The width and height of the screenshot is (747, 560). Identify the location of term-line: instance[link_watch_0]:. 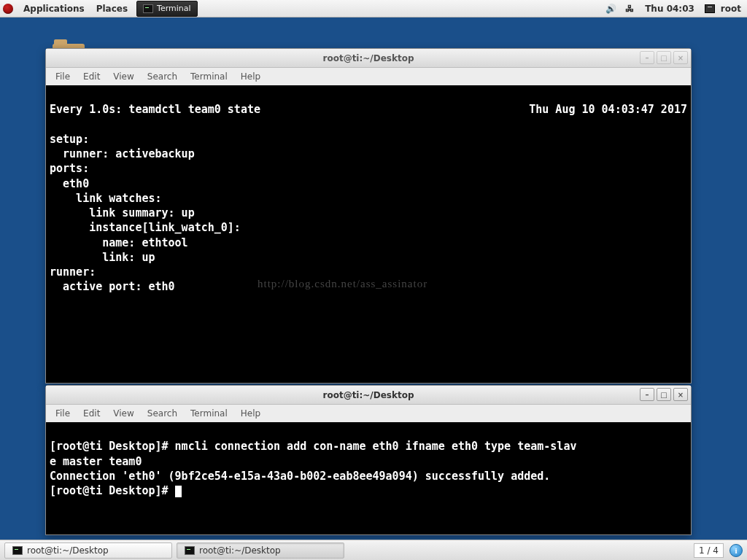
(145, 228).